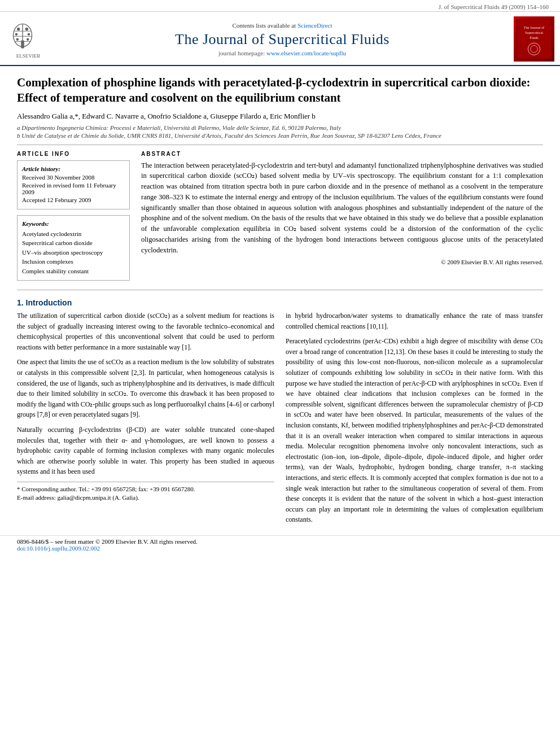 The height and width of the screenshot is (747, 560). I want to click on elsevier-wordmark: ELSEVIER, so click(28, 56).